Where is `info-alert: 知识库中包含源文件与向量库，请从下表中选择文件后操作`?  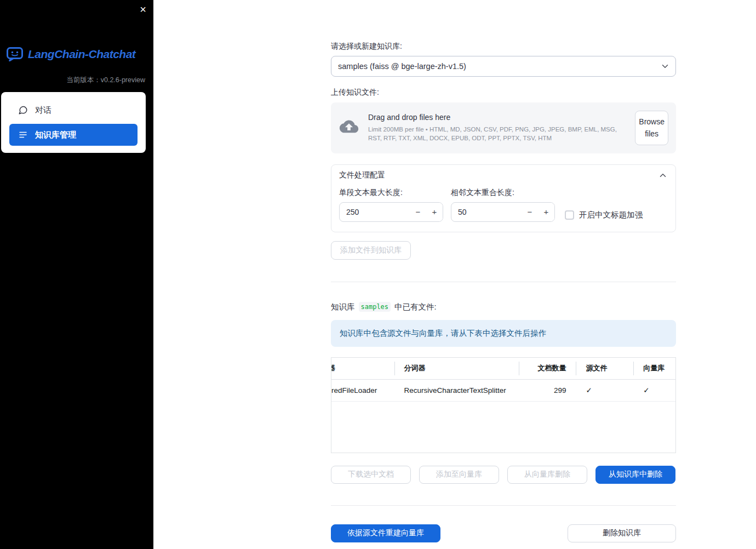
info-alert: 知识库中包含源文件与向量库，请从下表中选择文件后操作 is located at coordinates (503, 333).